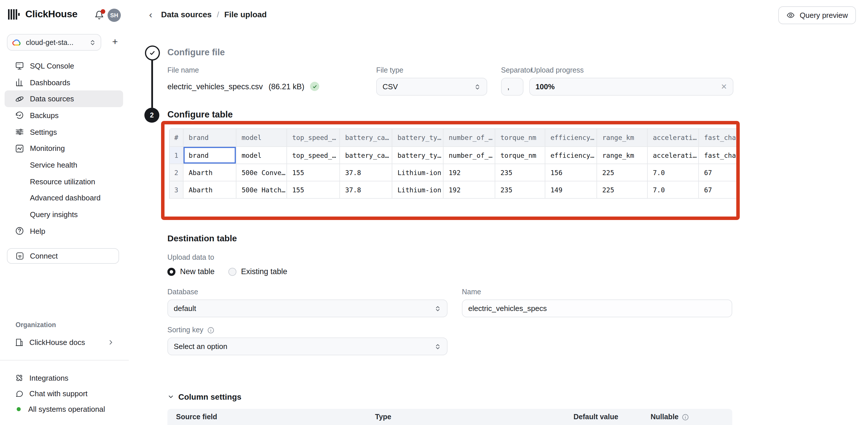 The width and height of the screenshot is (868, 425). Describe the element at coordinates (454, 190) in the screenshot. I see `table-row: 3 Abarth 500e Hatch… 155 37.8 Lithium-io…` at that location.